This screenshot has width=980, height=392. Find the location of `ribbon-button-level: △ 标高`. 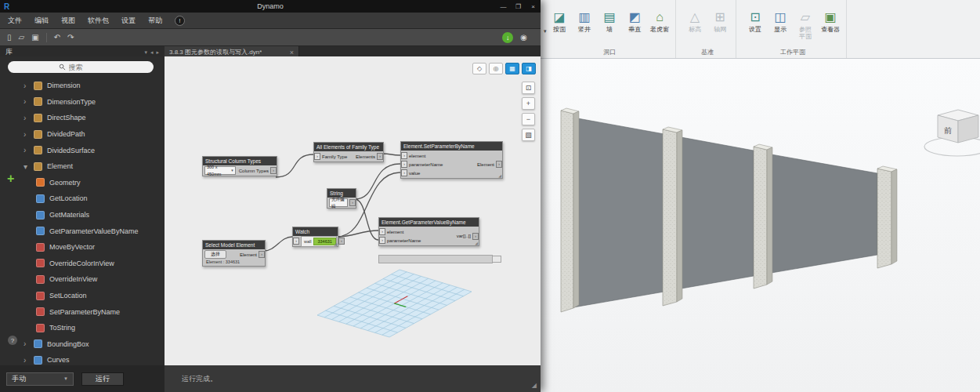

ribbon-button-level: △ 标高 is located at coordinates (695, 20).